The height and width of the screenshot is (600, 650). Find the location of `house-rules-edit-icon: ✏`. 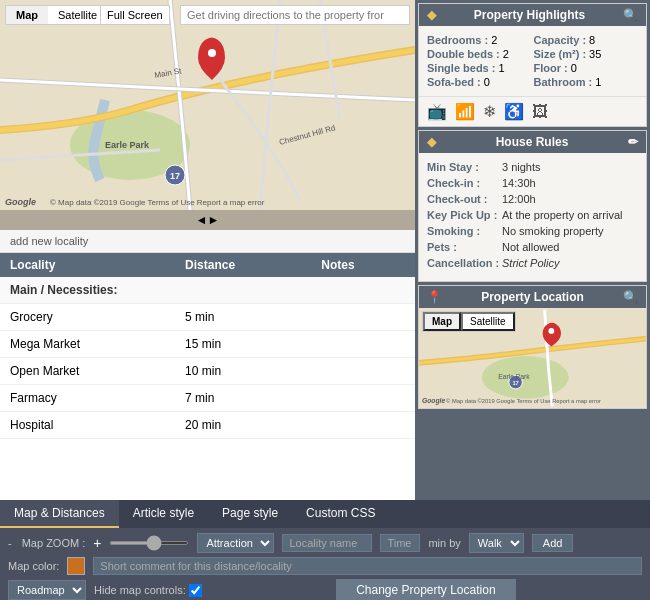

house-rules-edit-icon: ✏ is located at coordinates (633, 142).